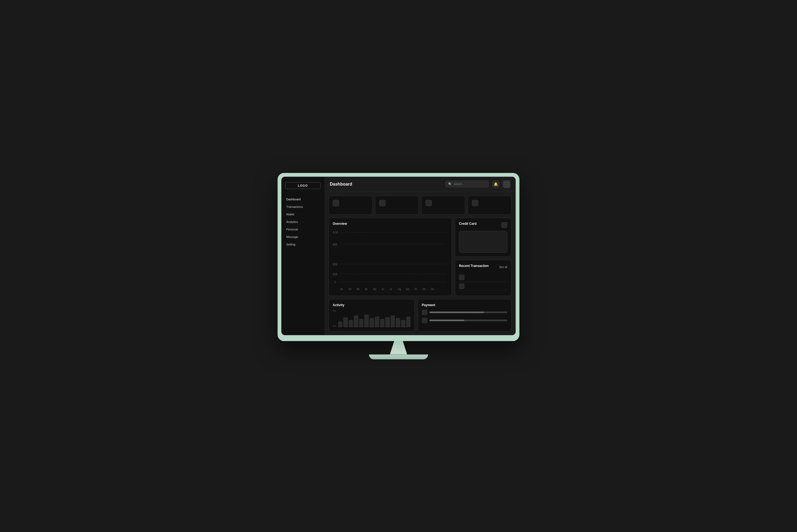 The width and height of the screenshot is (797, 532). I want to click on activity-y-label-1: $3k, so click(334, 311).